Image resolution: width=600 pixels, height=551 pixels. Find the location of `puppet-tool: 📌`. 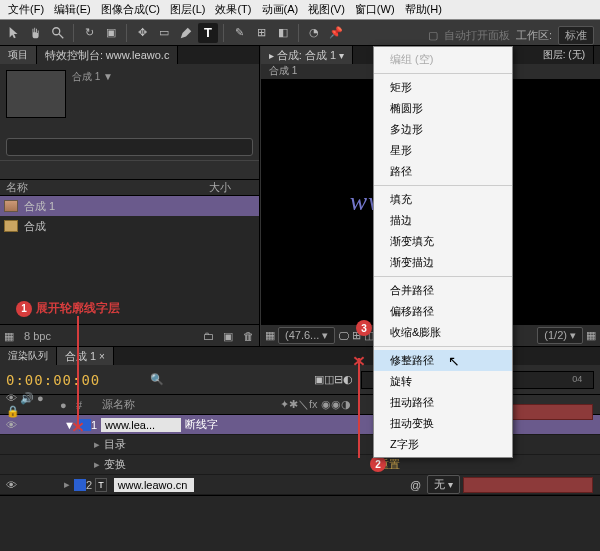

puppet-tool: 📌 is located at coordinates (336, 33).